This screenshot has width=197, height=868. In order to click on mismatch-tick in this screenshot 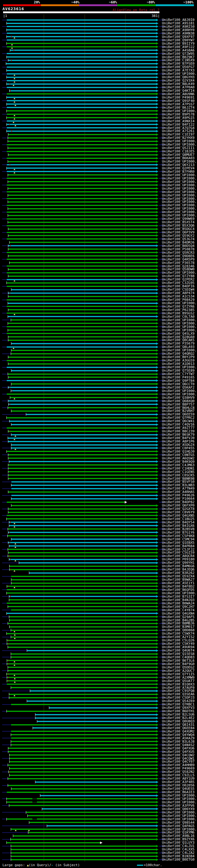, I will do `click(11, 569)`.